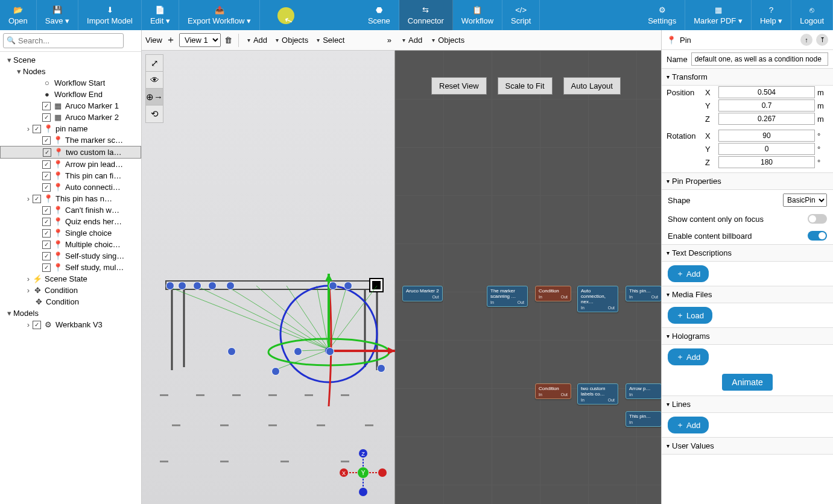 This screenshot has height=504, width=833. Describe the element at coordinates (521, 15) in the screenshot. I see `script-tab: </>Script` at that location.